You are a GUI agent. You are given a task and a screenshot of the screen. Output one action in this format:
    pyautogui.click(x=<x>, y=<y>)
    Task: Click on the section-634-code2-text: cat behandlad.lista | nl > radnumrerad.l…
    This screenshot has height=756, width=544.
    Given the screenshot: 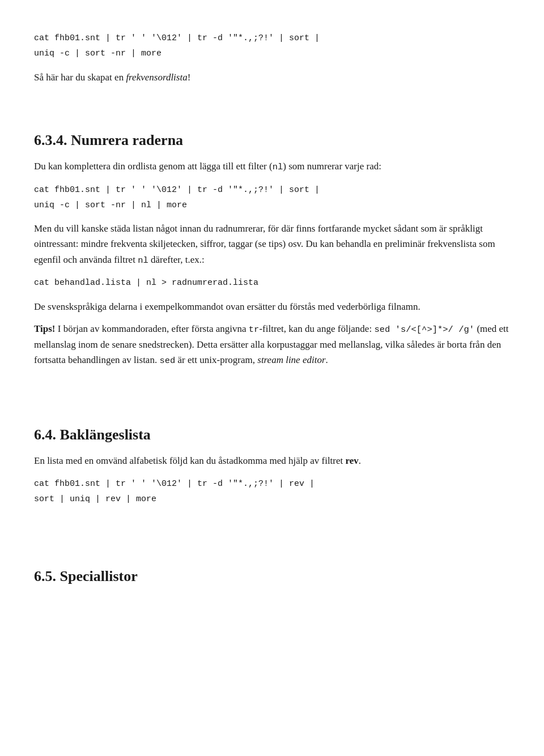 What is the action you would take?
    pyautogui.click(x=272, y=283)
    